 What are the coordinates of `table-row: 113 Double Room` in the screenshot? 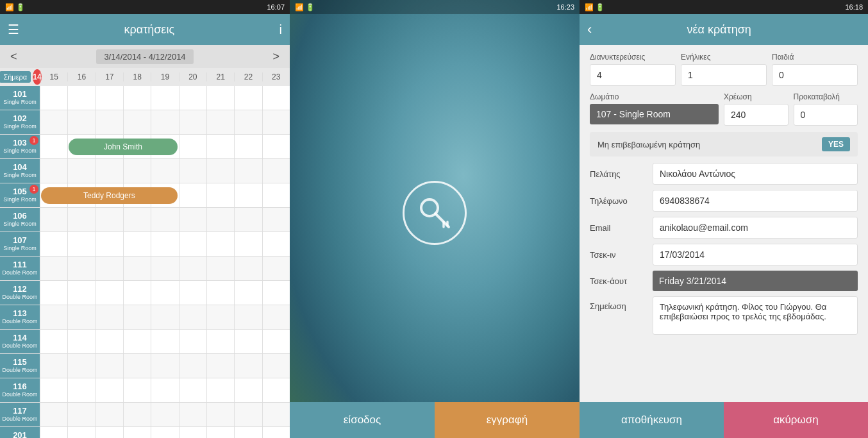 It's located at (145, 317).